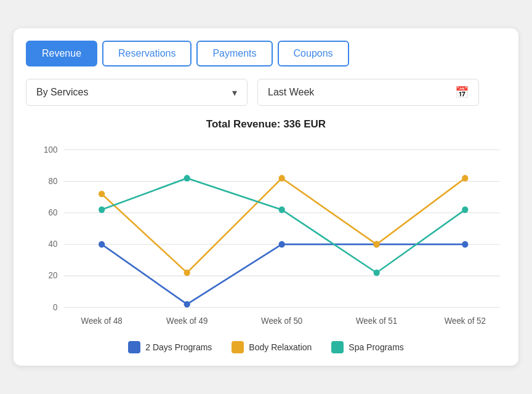 The width and height of the screenshot is (532, 394). What do you see at coordinates (266, 54) in the screenshot?
I see `tab-bar: Revenue Reservations Payments Coupons` at bounding box center [266, 54].